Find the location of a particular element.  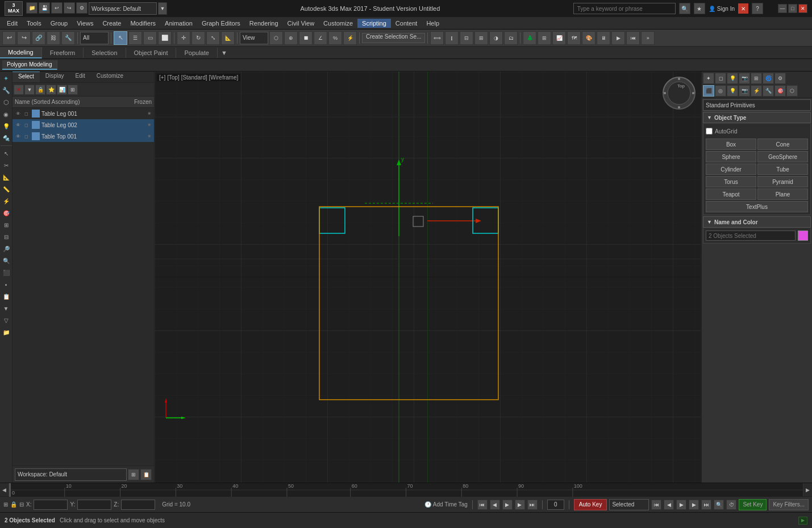

plane-btn: Plane is located at coordinates (783, 194).